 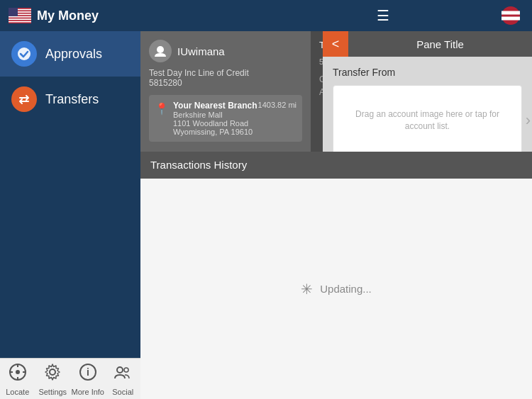 I want to click on transfer-from-label: Transfer From, so click(x=427, y=72).